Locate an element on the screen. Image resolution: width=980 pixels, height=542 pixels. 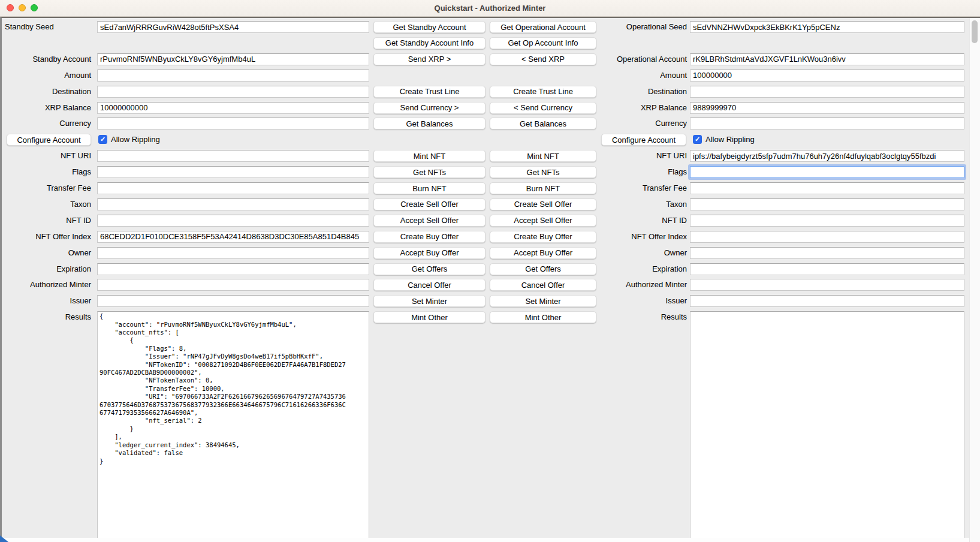
accept-buy-offer-operational-button: Accept Buy Offer is located at coordinates (543, 253).